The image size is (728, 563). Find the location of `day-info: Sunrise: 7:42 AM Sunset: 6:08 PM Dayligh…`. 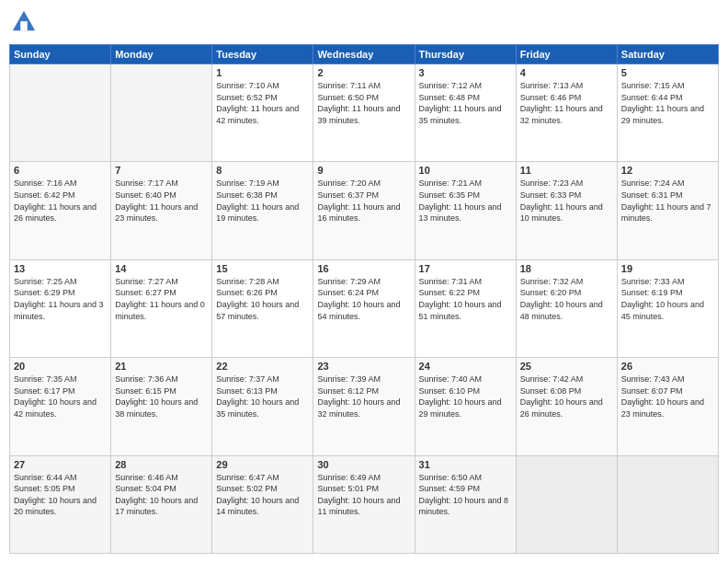

day-info: Sunrise: 7:42 AM Sunset: 6:08 PM Dayligh… is located at coordinates (566, 396).